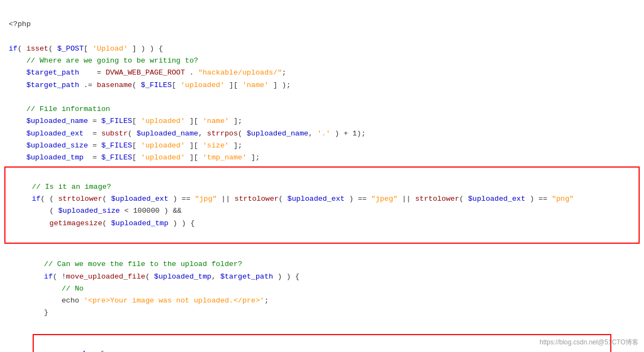 This screenshot has height=352, width=644. What do you see at coordinates (98, 211) in the screenshot?
I see `if-size-line: ( $uploaded_size < 100000 ) &&` at bounding box center [98, 211].